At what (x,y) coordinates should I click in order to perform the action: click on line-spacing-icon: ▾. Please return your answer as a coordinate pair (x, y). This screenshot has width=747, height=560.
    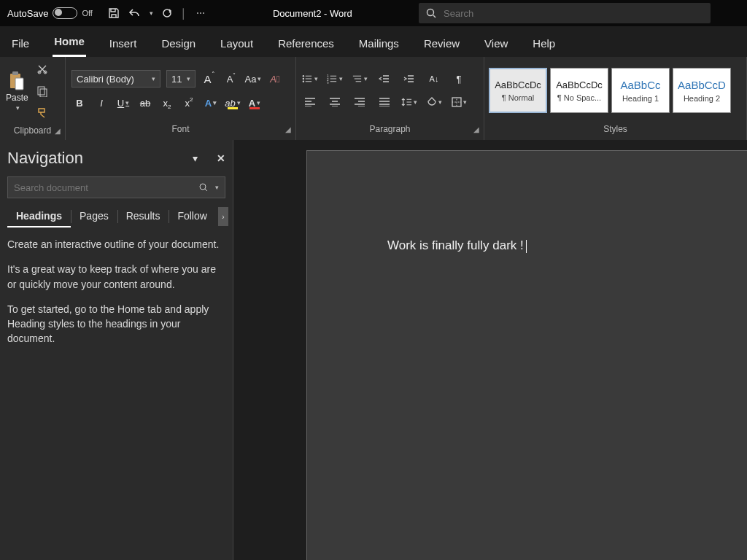
    Looking at the image, I should click on (409, 102).